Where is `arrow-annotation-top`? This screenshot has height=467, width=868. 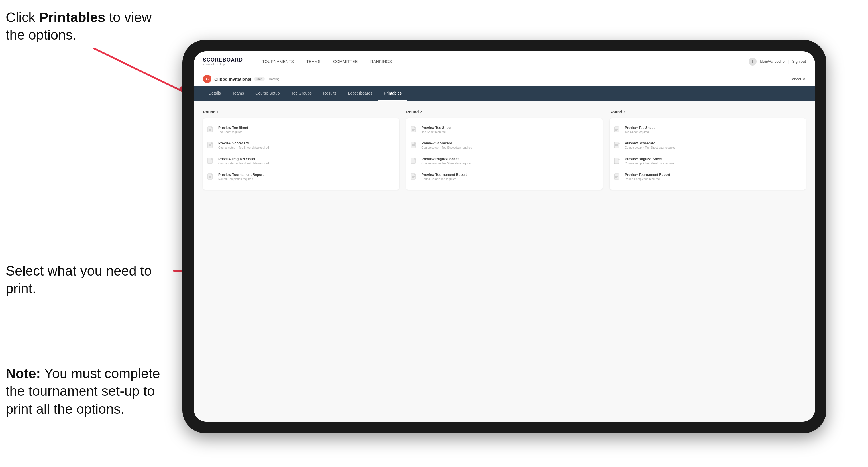
arrow-annotation-top is located at coordinates (140, 71).